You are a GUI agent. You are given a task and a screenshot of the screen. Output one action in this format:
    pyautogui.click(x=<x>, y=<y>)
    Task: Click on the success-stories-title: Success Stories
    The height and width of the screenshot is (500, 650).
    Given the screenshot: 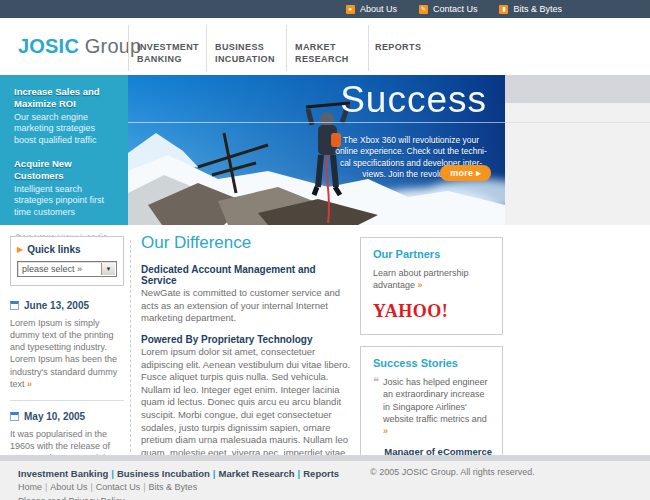 What is the action you would take?
    pyautogui.click(x=432, y=363)
    